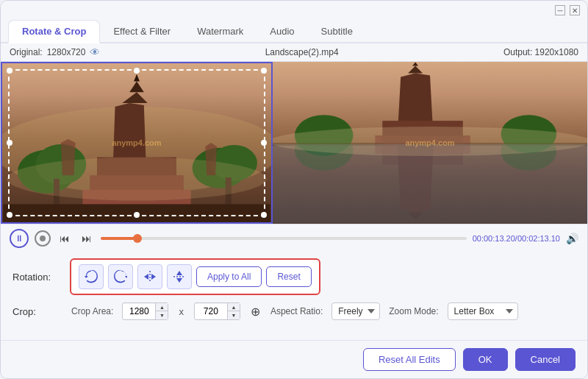 The height and width of the screenshot is (379, 588). Describe the element at coordinates (356, 311) in the screenshot. I see `aspect-ratio-select: Freely 16:9 4:3 1:1 9:16` at that location.